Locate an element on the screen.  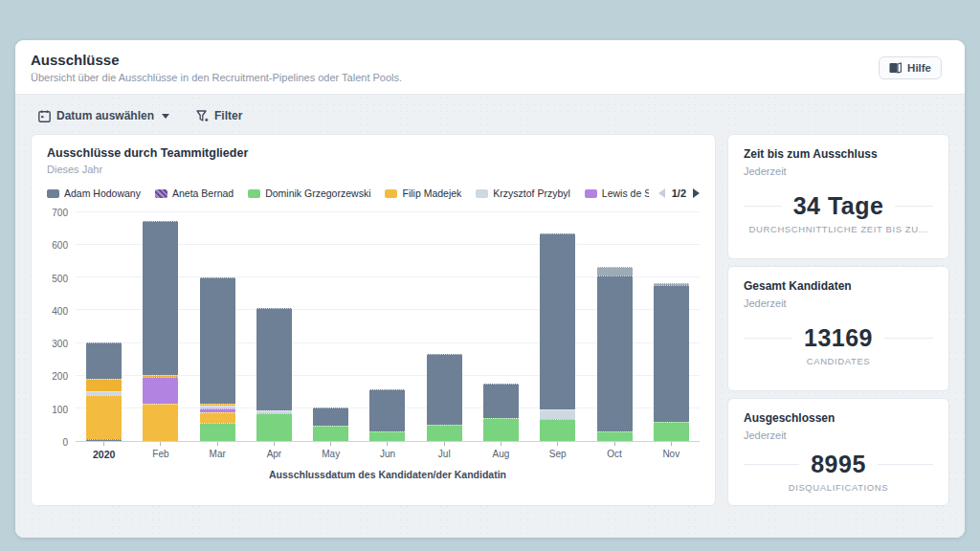
legend-item: Krzysztof Przybyl is located at coordinates (523, 193).